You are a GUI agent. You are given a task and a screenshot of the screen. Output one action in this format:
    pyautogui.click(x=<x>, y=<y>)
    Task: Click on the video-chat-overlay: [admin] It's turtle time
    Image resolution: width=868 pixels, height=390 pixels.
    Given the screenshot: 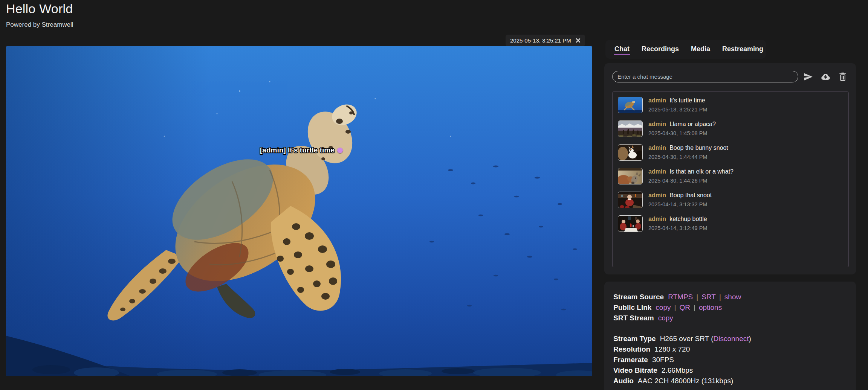 What is the action you would take?
    pyautogui.click(x=301, y=150)
    